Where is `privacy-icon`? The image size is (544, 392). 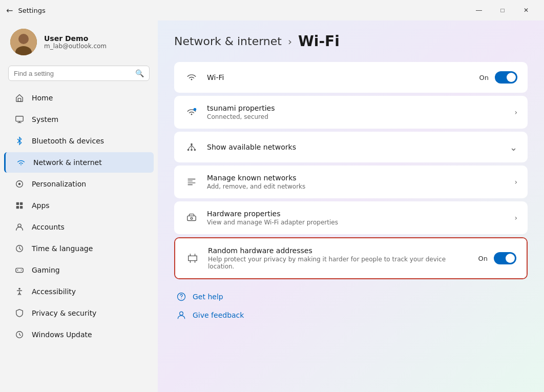 privacy-icon is located at coordinates (19, 313).